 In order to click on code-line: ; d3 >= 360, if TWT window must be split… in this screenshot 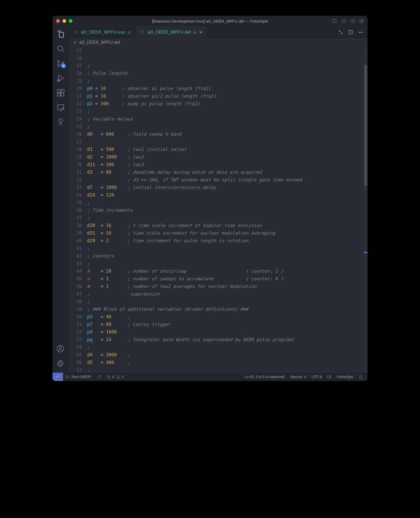, I will do `click(227, 180)`.